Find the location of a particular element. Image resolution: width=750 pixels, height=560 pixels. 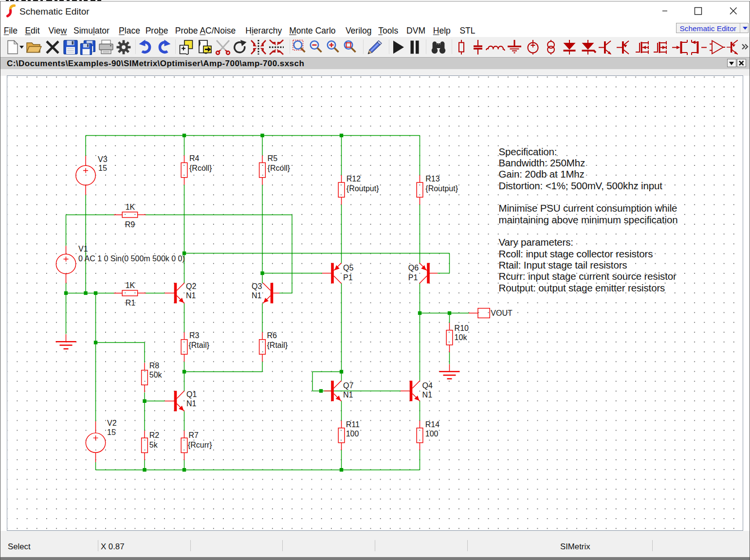

svg-text: R14 is located at coordinates (432, 424).